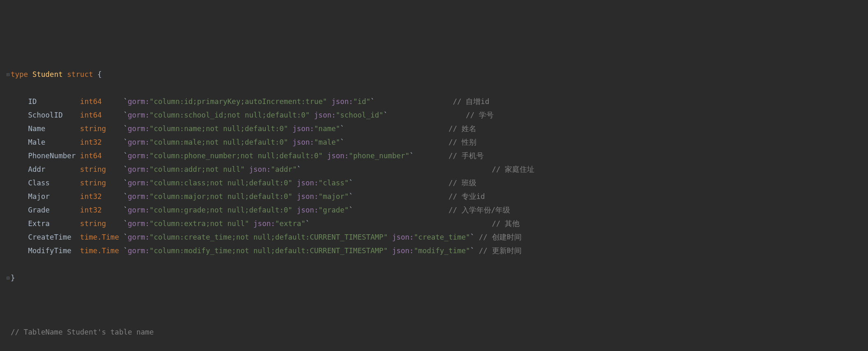 The image size is (868, 351). What do you see at coordinates (284, 169) in the screenshot?
I see `tag-value: "addr"` at bounding box center [284, 169].